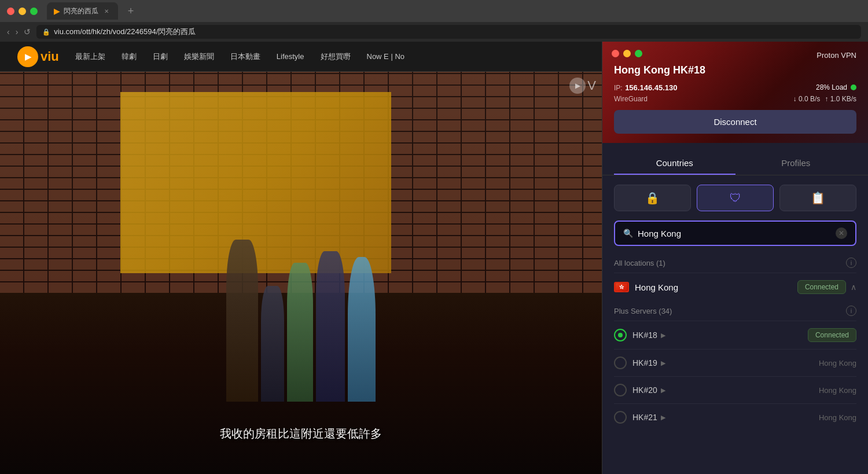  Describe the element at coordinates (735, 198) in the screenshot. I see `filter-shield-button: 🛡` at that location.